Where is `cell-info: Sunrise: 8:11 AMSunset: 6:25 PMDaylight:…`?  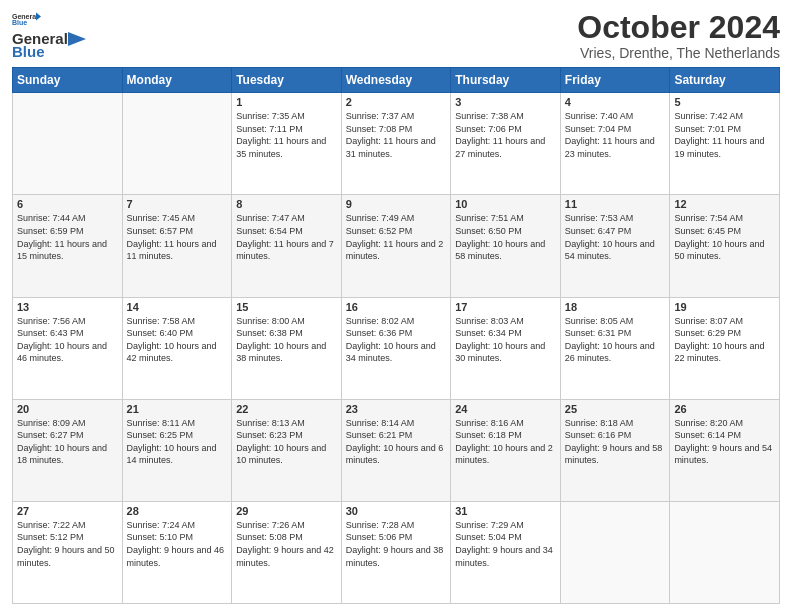 cell-info: Sunrise: 8:11 AMSunset: 6:25 PMDaylight:… is located at coordinates (178, 442).